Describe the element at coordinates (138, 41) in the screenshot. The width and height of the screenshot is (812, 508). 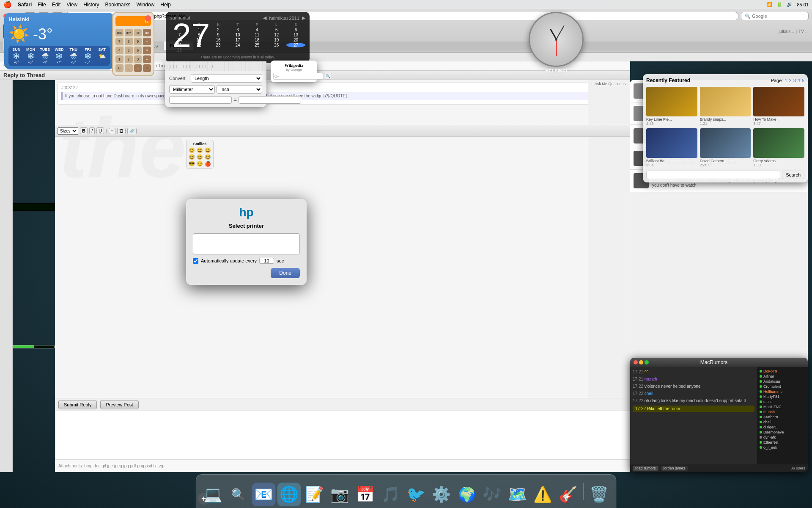
I see `calc-9: 9` at that location.